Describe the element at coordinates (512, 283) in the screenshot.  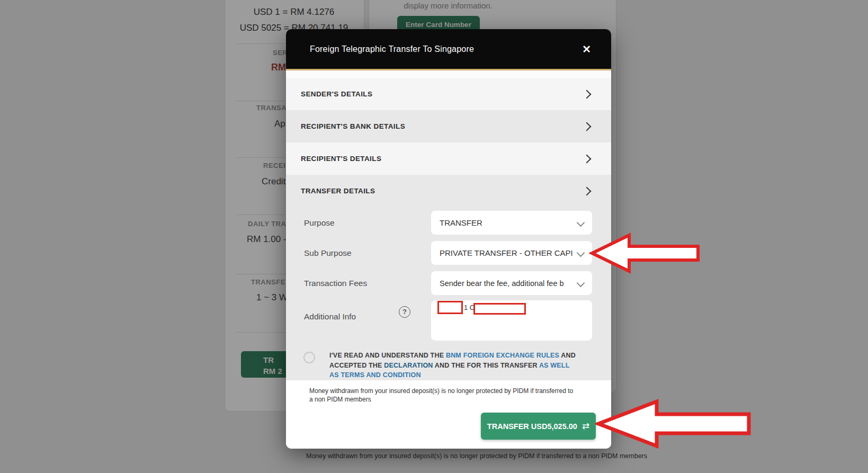
I see `transaction-fees-select: Sender bear the fee, additional fee b` at that location.